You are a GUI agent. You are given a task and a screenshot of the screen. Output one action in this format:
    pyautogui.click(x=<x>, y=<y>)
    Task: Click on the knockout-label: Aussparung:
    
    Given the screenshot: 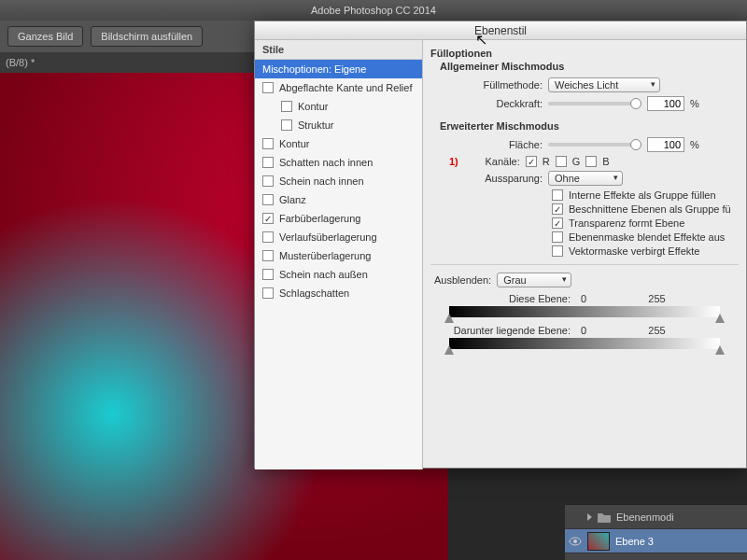 What is the action you would take?
    pyautogui.click(x=496, y=178)
    